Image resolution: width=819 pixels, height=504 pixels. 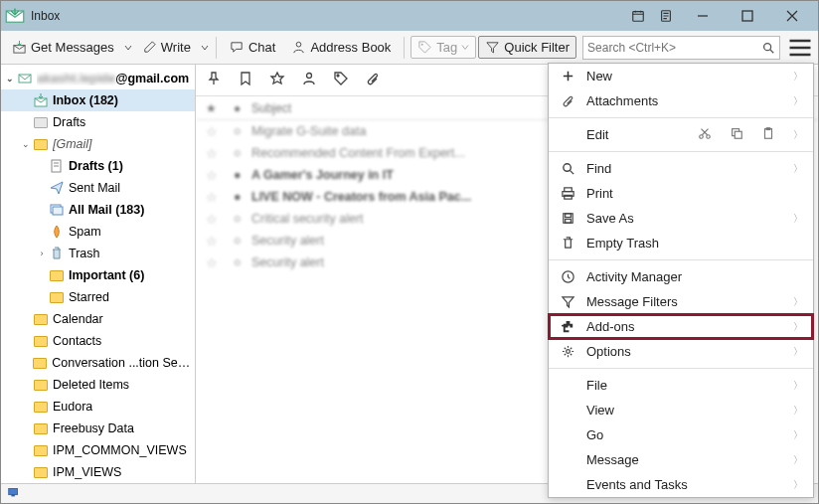 What do you see at coordinates (217, 48) in the screenshot?
I see `separator` at bounding box center [217, 48].